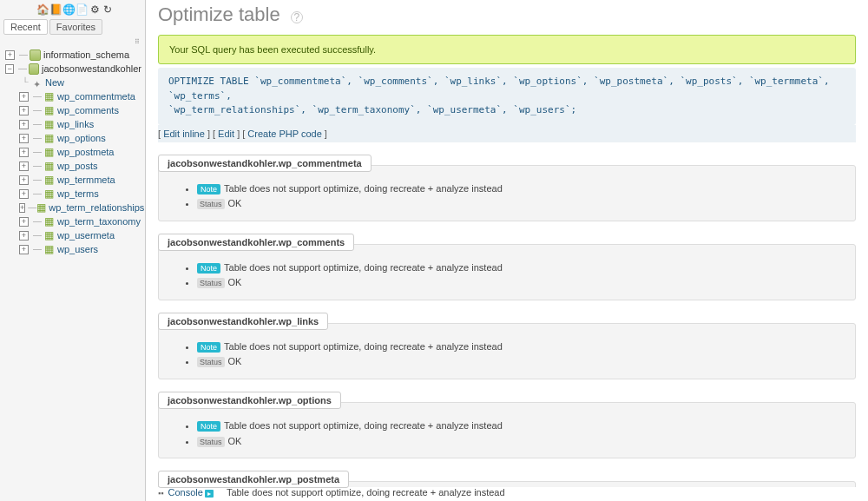 Image resolution: width=868 pixels, height=501 pixels. I want to click on sql-actions: [ Edit inline ] [ Edit ] [ Create PHP co…, so click(507, 134).